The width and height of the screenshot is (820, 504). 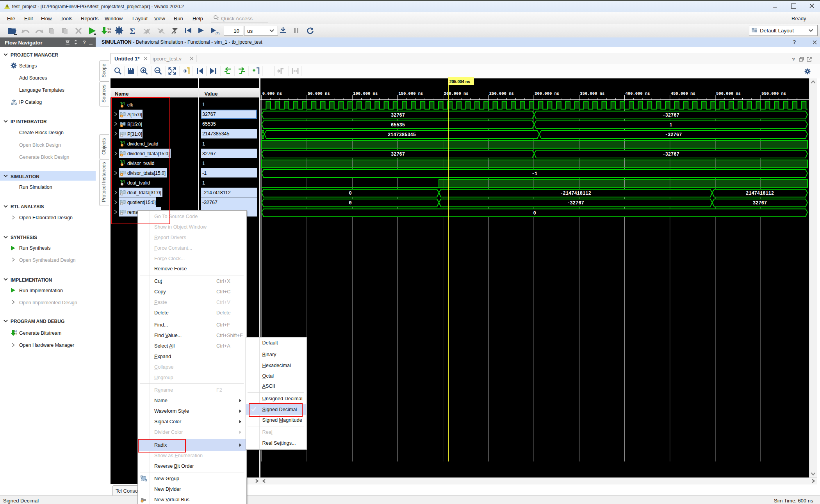 What do you see at coordinates (319, 94) in the screenshot?
I see `svg-text: 50.000 ns` at bounding box center [319, 94].